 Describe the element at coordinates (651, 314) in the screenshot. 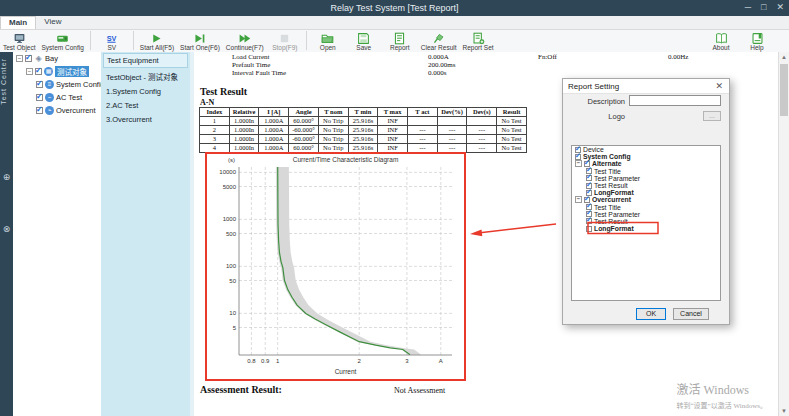

I see `ok-button: OK` at that location.